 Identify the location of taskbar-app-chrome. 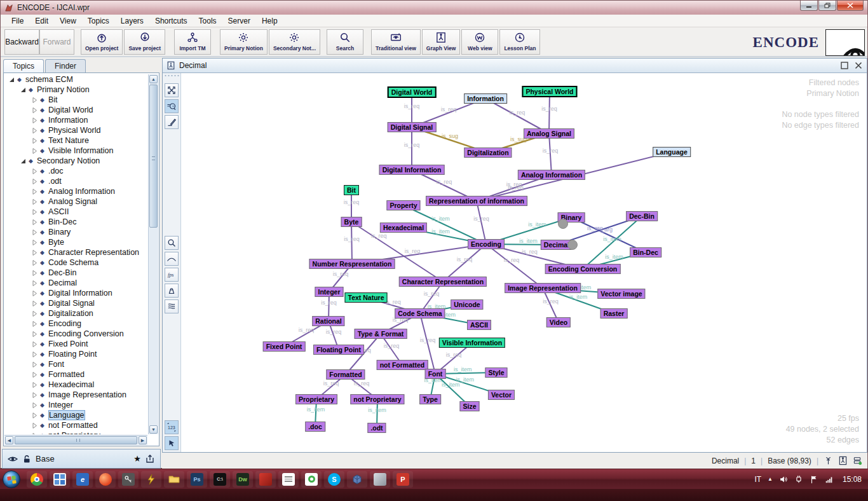
(37, 479).